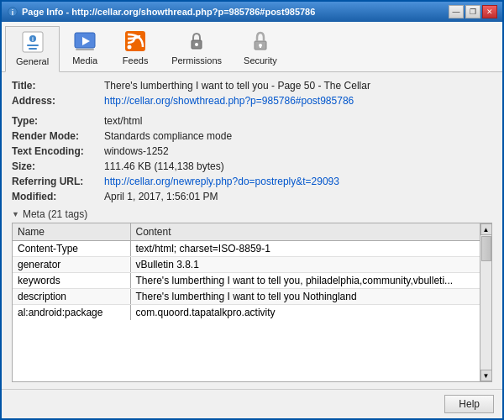 The height and width of the screenshot is (420, 504). I want to click on render-label: Render Mode:, so click(58, 136).